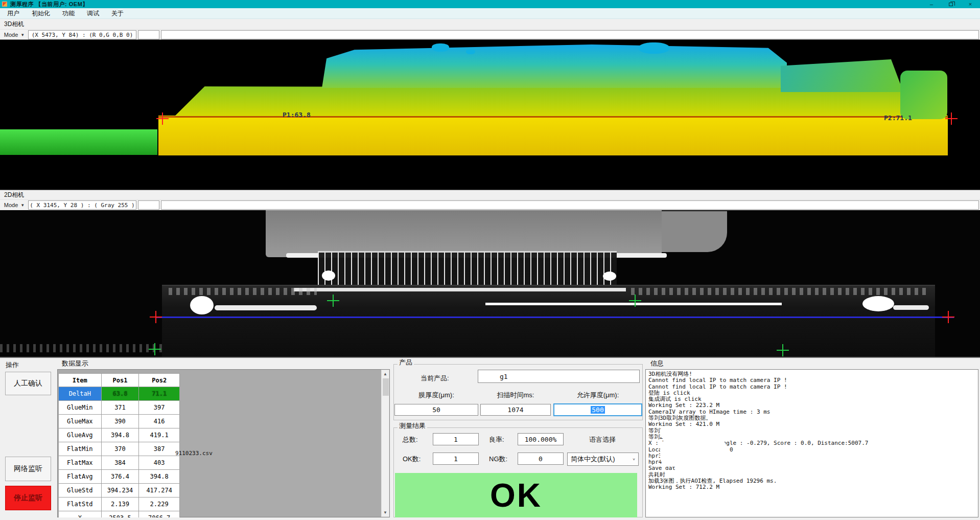  I want to click on app-icon, so click(5, 4).